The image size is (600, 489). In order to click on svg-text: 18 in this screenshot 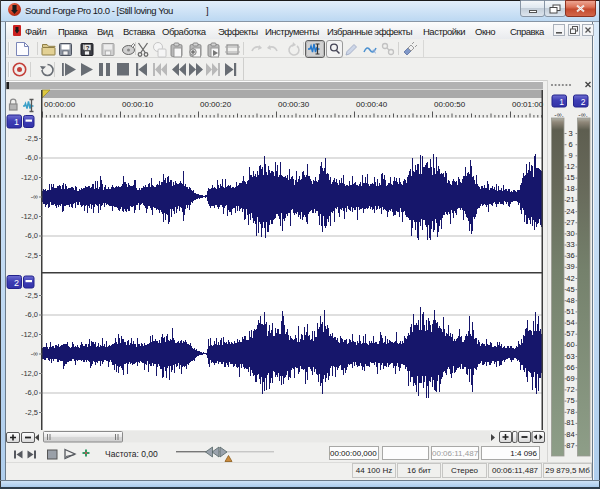, I will do `click(570, 188)`.